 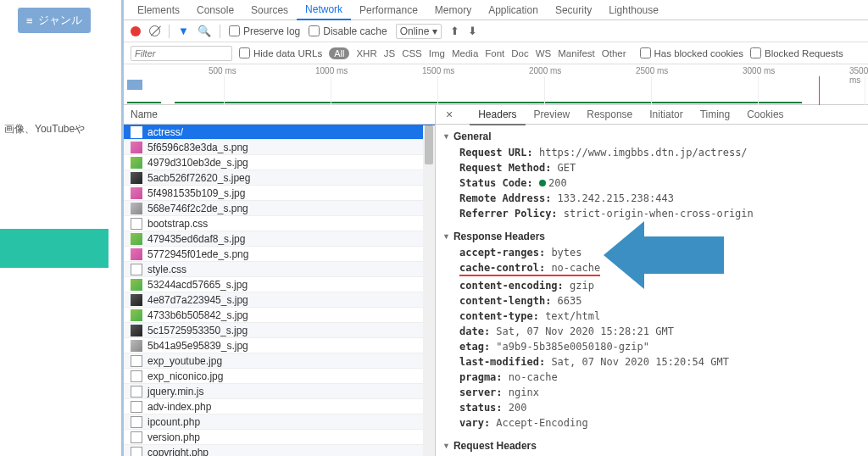 I want to click on request-row: ipcount.php, so click(x=280, y=422).